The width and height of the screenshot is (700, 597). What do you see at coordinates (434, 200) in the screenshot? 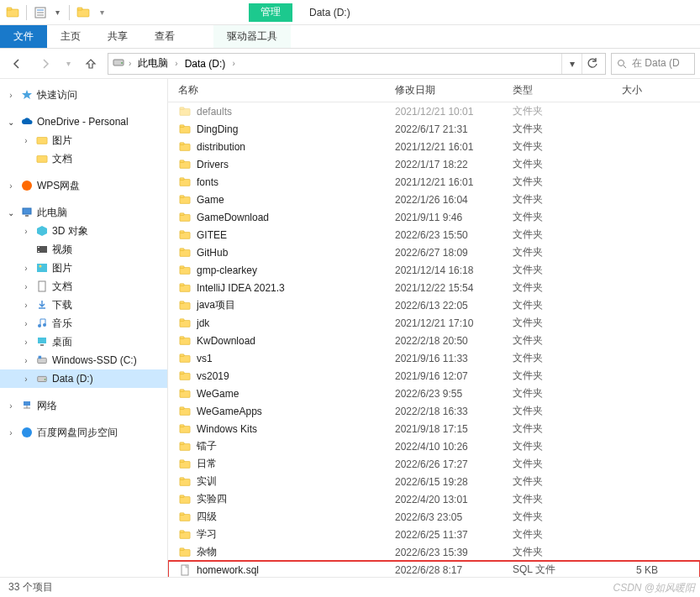
I see `file-row: Game2022/1/26 16:04文件夹` at bounding box center [434, 200].